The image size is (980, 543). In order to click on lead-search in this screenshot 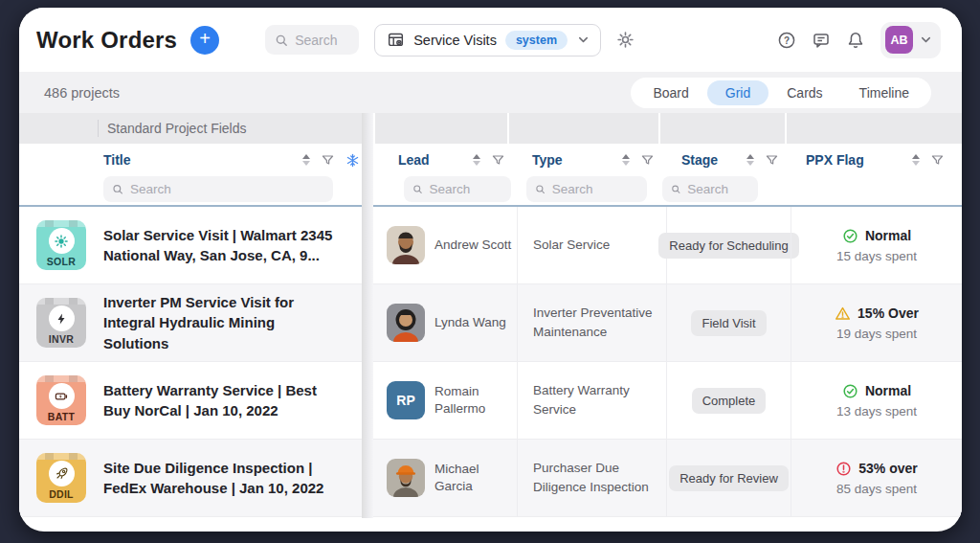, I will do `click(457, 190)`.